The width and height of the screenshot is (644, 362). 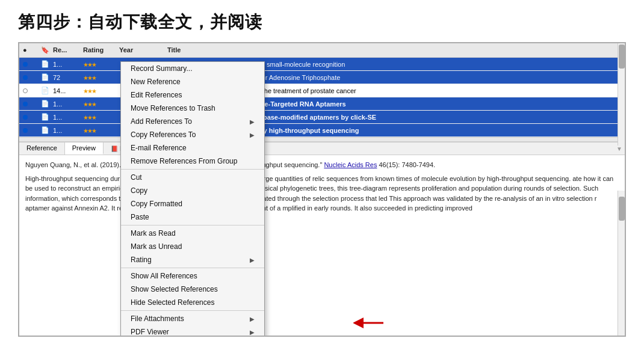 What do you see at coordinates (193, 82) in the screenshot?
I see `ctx-new-reference: New Reference` at bounding box center [193, 82].